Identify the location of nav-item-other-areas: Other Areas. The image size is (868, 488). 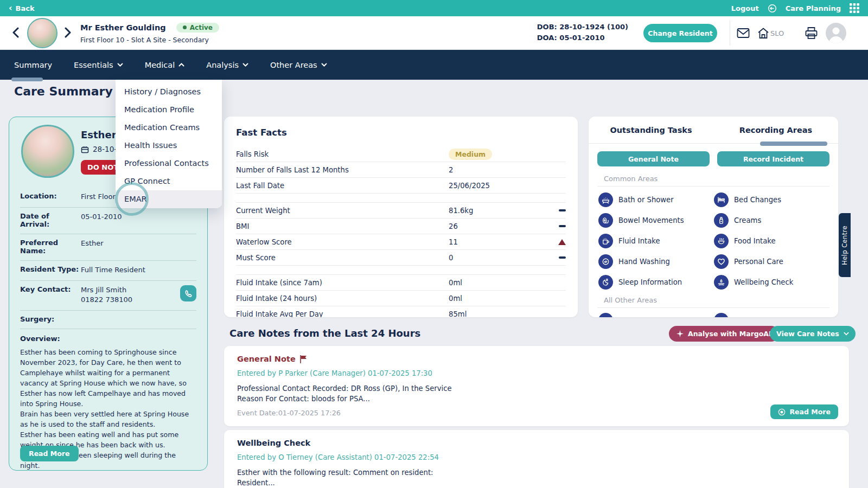
(298, 65).